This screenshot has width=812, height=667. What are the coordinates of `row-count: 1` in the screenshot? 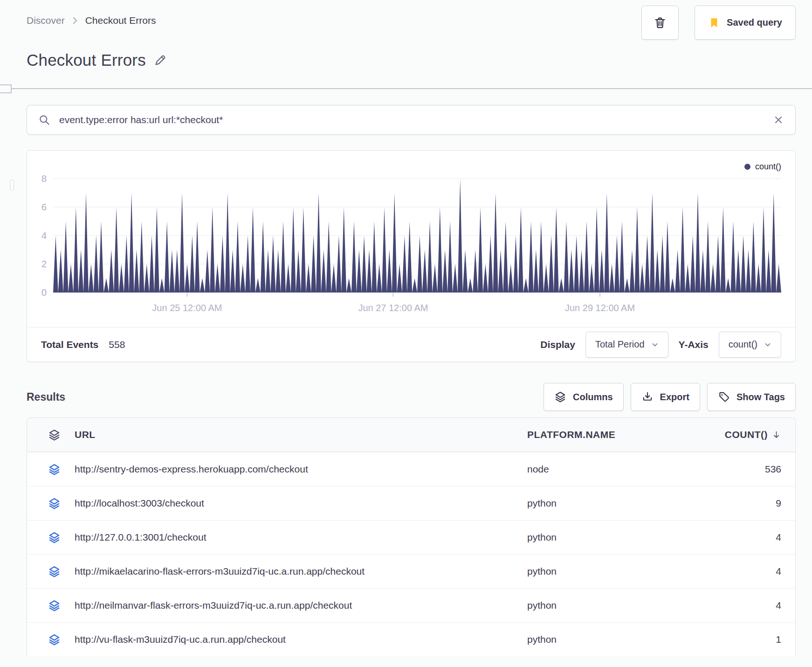 It's located at (731, 639).